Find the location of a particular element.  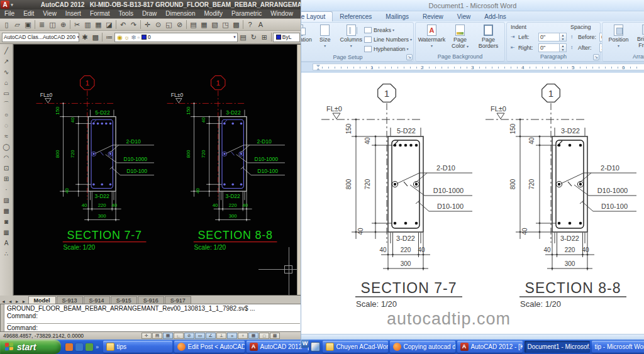

quickprop-toggle: □ is located at coordinates (264, 336).